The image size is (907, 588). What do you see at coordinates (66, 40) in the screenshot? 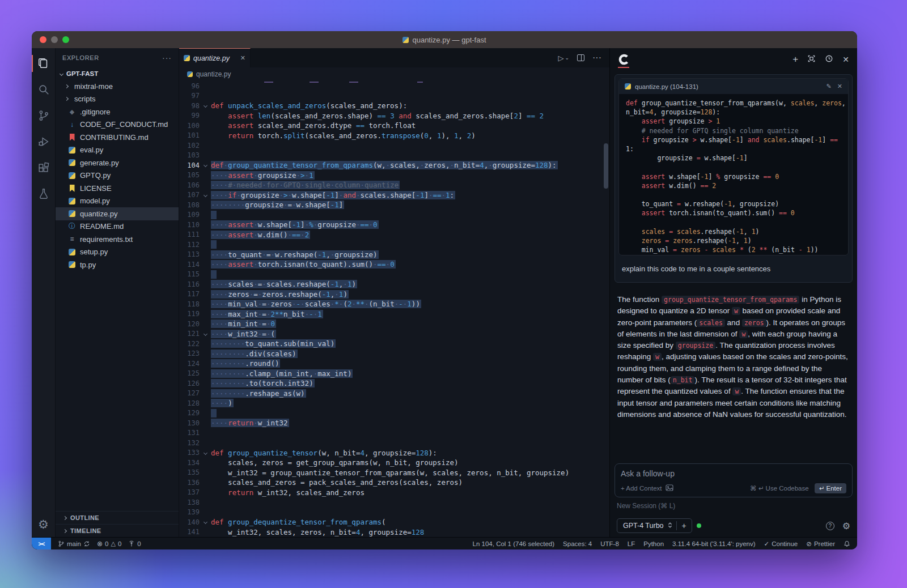
I see `maximize-window-button` at bounding box center [66, 40].